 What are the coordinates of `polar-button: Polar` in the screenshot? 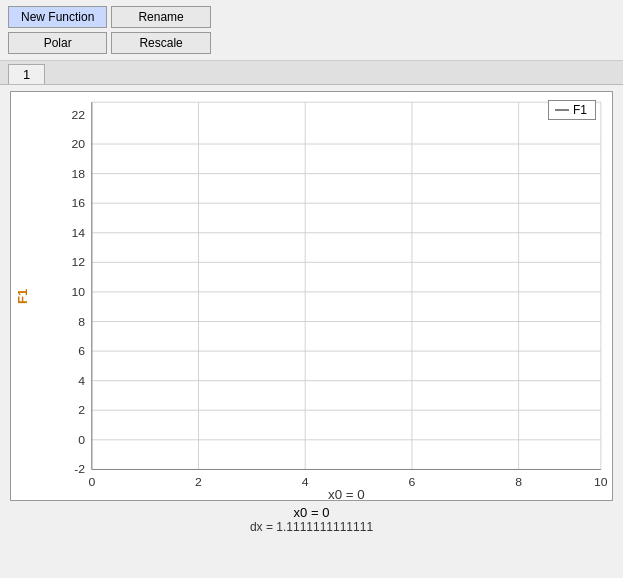 It's located at (58, 43).